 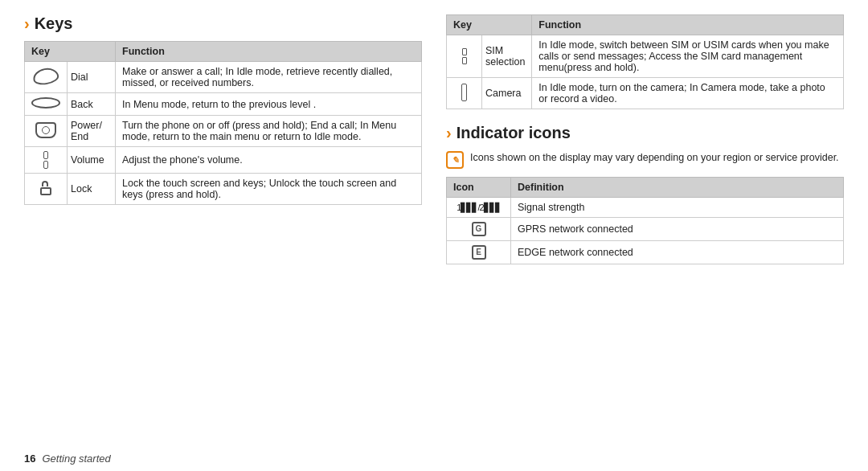 What do you see at coordinates (479, 252) in the screenshot?
I see `edge-icon: E` at bounding box center [479, 252].